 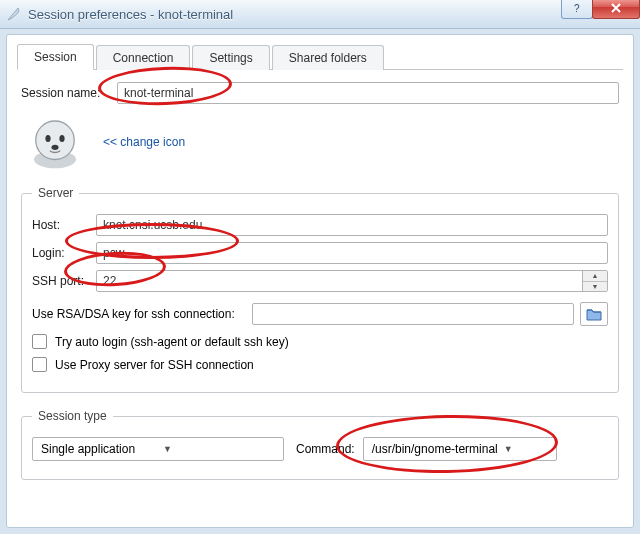 I want to click on tab-session: Session, so click(x=56, y=57).